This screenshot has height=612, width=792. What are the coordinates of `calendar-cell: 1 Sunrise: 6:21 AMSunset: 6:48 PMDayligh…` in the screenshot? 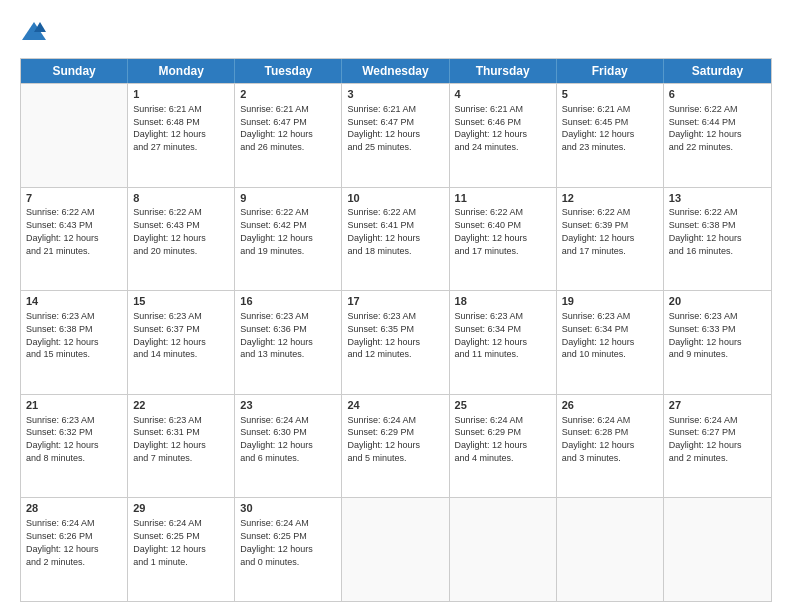 It's located at (182, 136).